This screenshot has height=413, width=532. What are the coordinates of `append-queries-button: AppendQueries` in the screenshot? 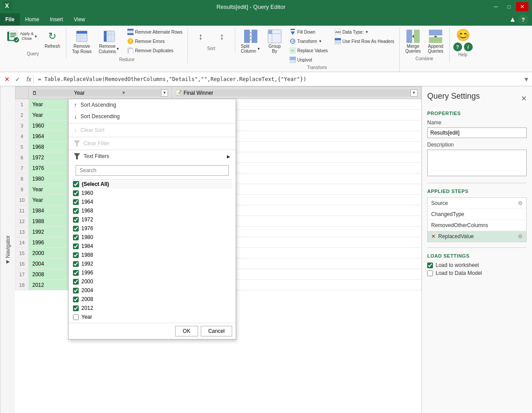 It's located at (436, 42).